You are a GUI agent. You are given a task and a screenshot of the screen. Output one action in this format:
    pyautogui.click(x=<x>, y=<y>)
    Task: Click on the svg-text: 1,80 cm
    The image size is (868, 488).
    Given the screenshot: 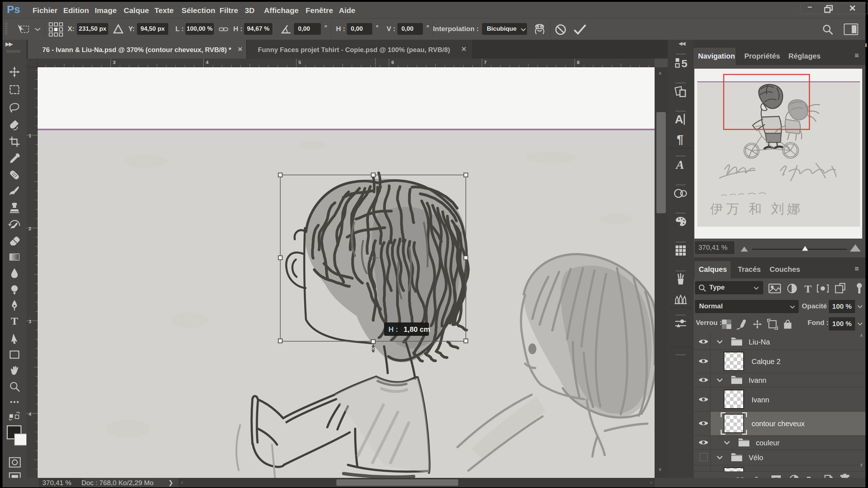 What is the action you would take?
    pyautogui.click(x=417, y=329)
    